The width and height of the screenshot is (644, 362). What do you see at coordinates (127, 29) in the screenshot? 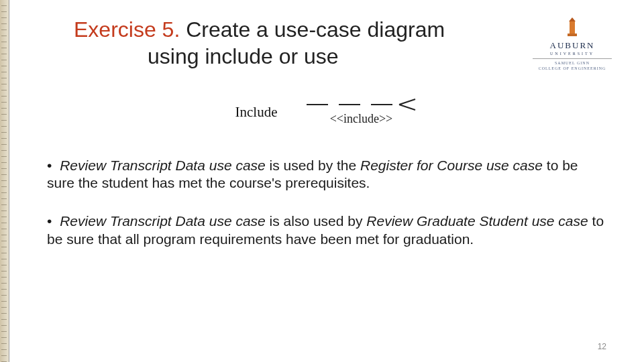
I see `title-prefix: Exercise 5.` at bounding box center [127, 29].